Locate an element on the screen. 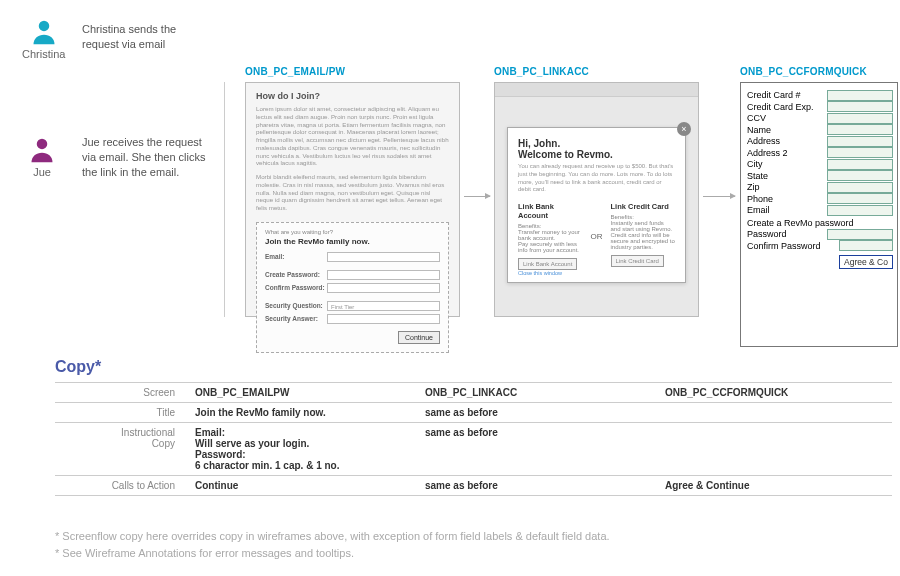 The height and width of the screenshot is (576, 900). modal-greeting: Hi, John. is located at coordinates (596, 144).